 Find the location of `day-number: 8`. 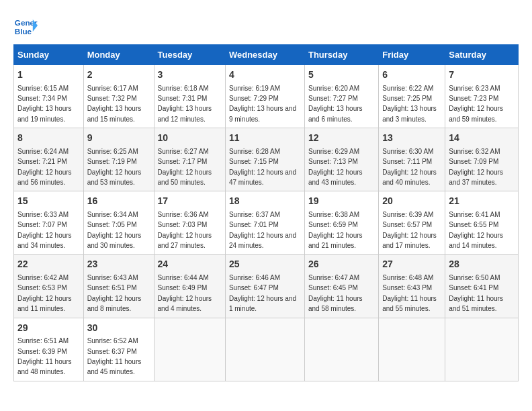

day-number: 8 is located at coordinates (48, 138).